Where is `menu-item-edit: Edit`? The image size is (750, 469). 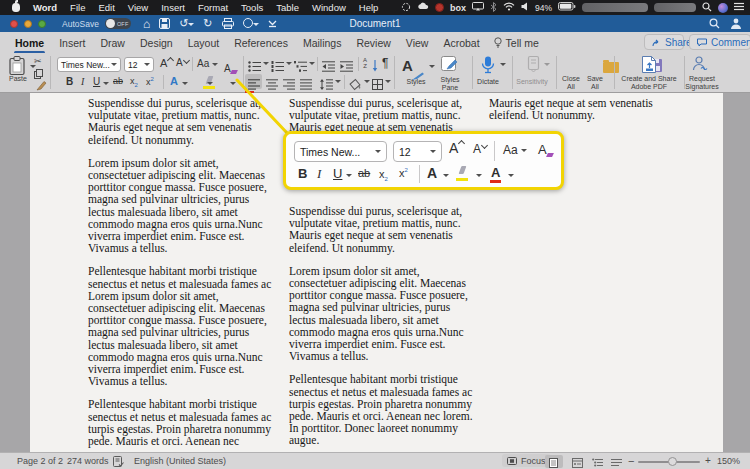 menu-item-edit: Edit is located at coordinates (106, 8).